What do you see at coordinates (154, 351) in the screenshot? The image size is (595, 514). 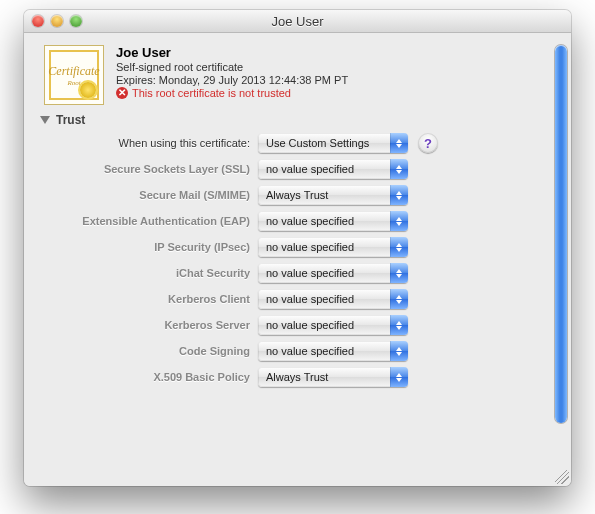 I see `policy-label: Code Signing` at bounding box center [154, 351].